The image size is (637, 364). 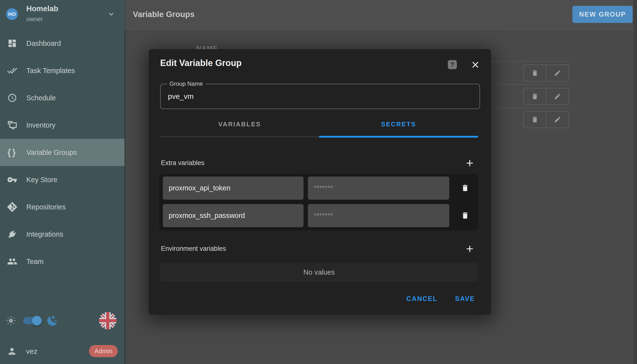 What do you see at coordinates (63, 207) in the screenshot?
I see `sidebar-item-repositories: Repositories` at bounding box center [63, 207].